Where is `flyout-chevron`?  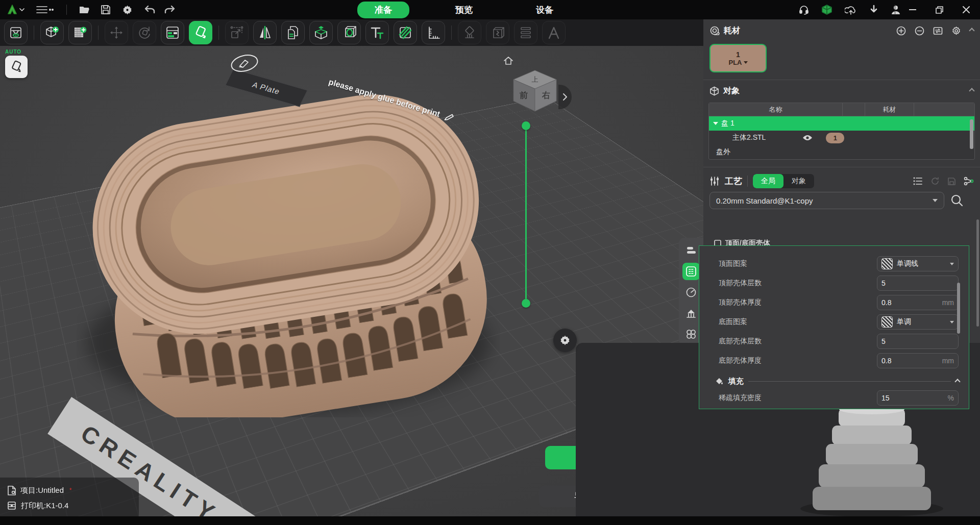 flyout-chevron is located at coordinates (565, 97).